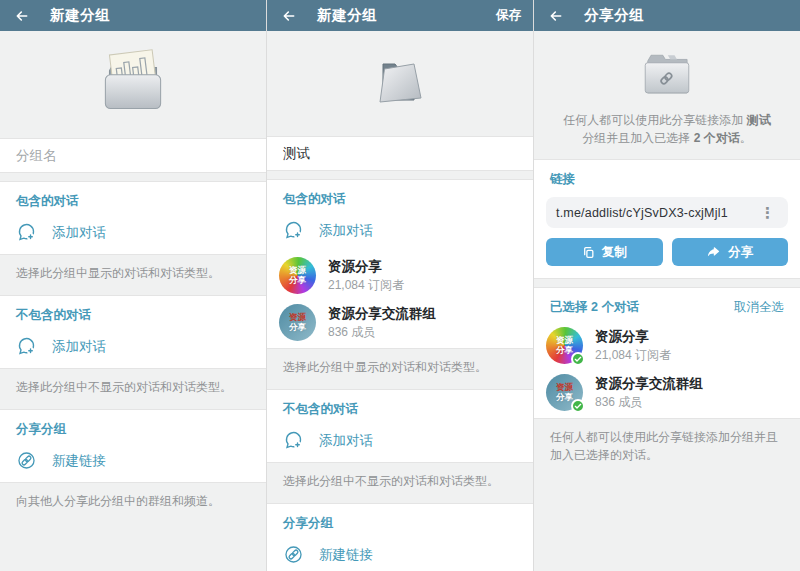 The height and width of the screenshot is (571, 800). I want to click on folder-open-icon, so click(400, 83).